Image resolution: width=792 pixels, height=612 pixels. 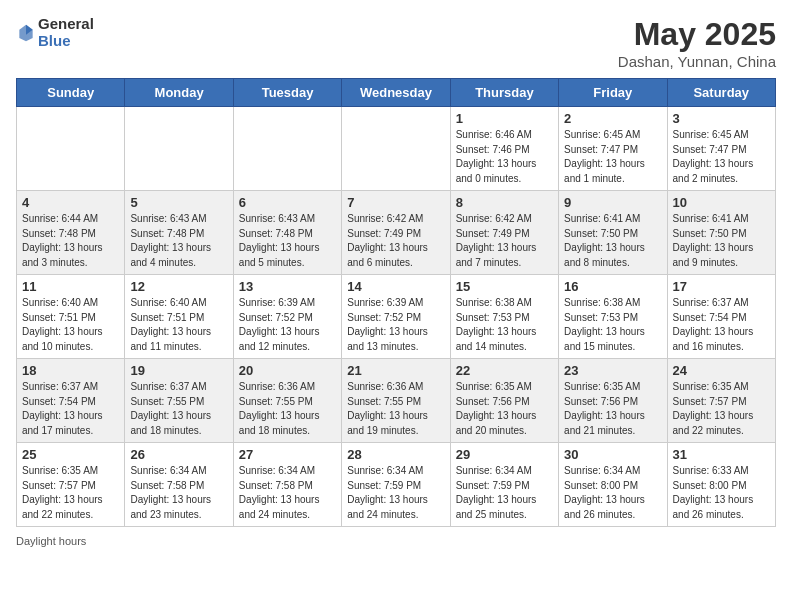 I want to click on day-number: 15, so click(x=504, y=286).